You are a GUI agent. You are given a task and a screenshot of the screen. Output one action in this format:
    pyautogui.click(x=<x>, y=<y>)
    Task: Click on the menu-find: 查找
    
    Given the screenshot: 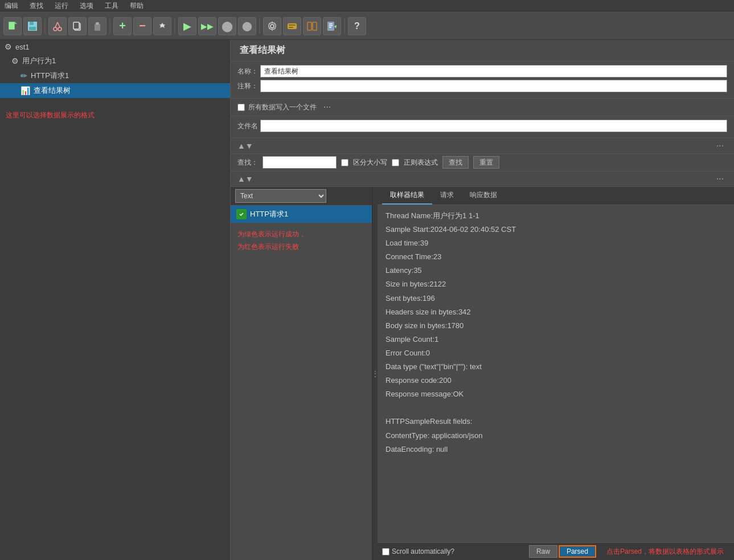 What is the action you would take?
    pyautogui.click(x=36, y=6)
    